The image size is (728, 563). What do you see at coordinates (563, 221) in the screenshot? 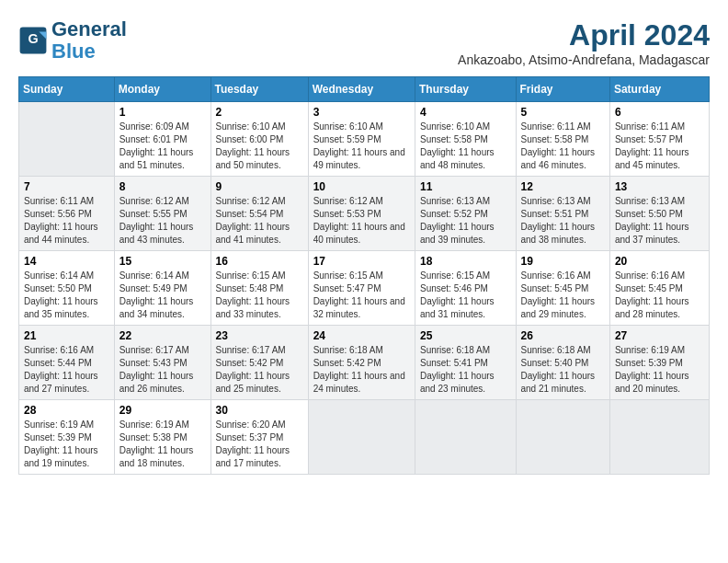
I see `day-info: Sunrise: 6:13 AM Sunset: 5:51 PM Dayligh…` at bounding box center [563, 221].